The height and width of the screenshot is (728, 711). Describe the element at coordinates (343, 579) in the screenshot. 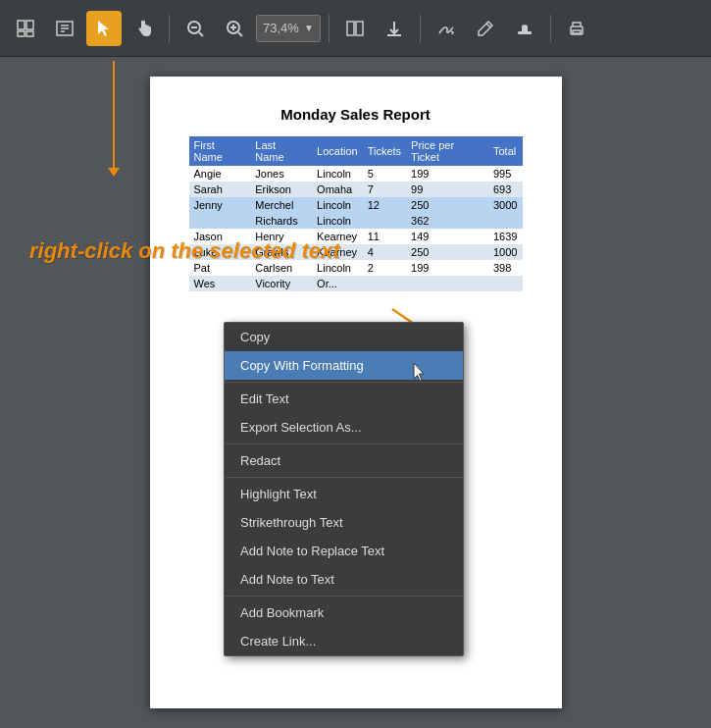

I see `ctx-add-note-to: Add Note to Text` at that location.